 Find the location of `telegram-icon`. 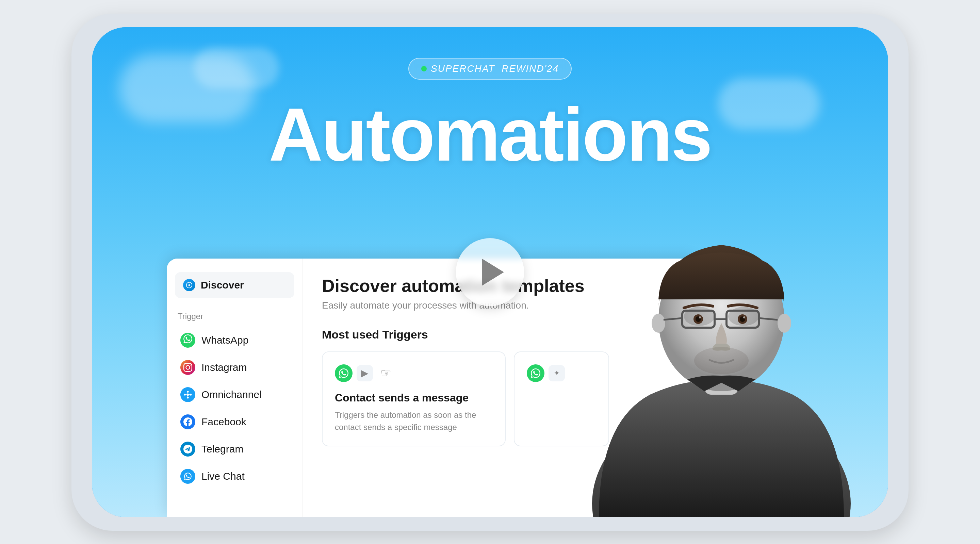

telegram-icon is located at coordinates (188, 449).